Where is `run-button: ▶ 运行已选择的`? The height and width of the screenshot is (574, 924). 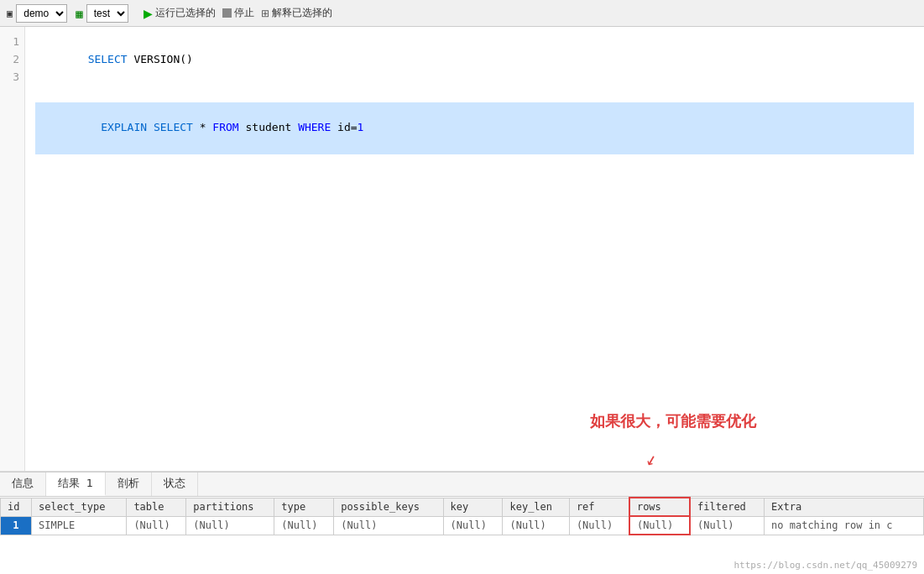 run-button: ▶ 运行已选择的 is located at coordinates (180, 13).